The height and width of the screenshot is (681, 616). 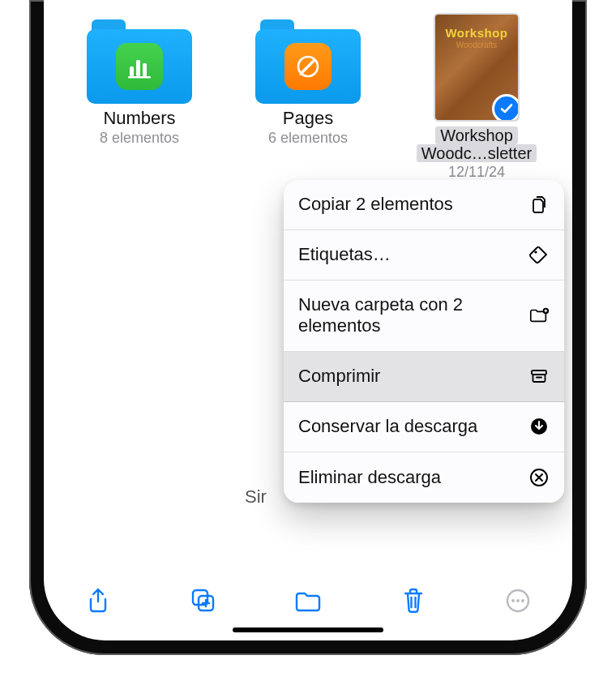 What do you see at coordinates (387, 426) in the screenshot?
I see `menu-item-label: Conservar la descarga` at bounding box center [387, 426].